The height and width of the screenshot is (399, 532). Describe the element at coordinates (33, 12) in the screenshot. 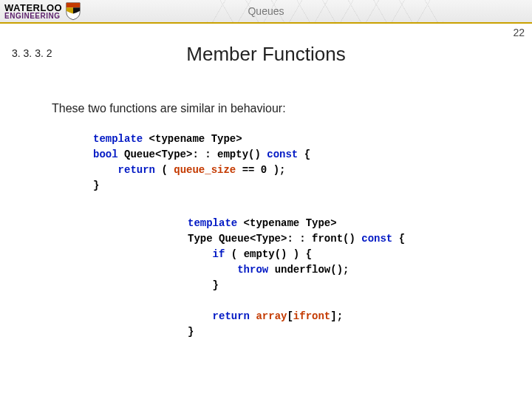

I see `logo-text-block: WATERLOO ENGINEERING` at that location.